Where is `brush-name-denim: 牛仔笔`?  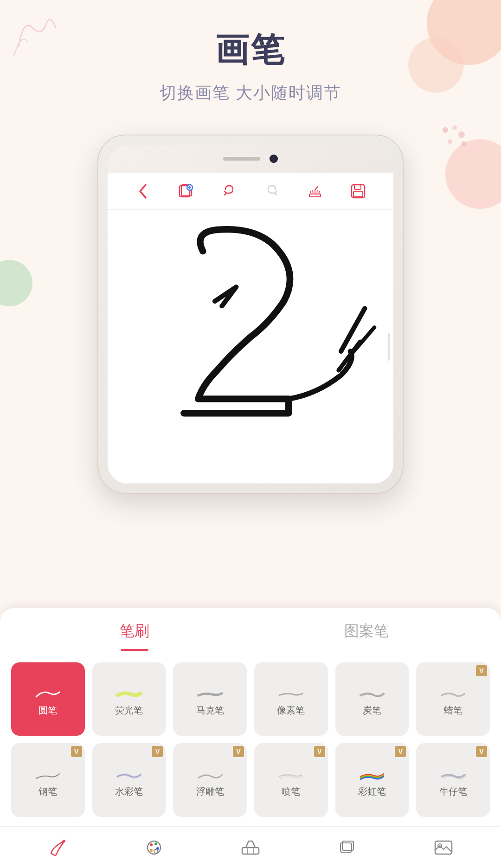
brush-name-denim: 牛仔笔 is located at coordinates (453, 791).